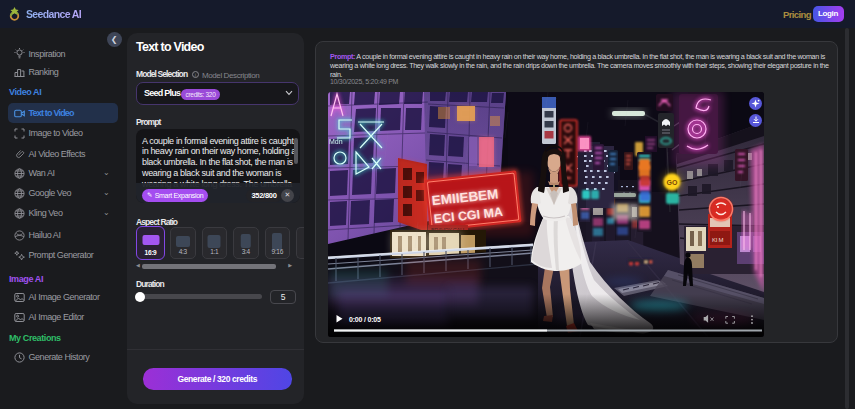  What do you see at coordinates (365, 318) in the screenshot?
I see `svg-text: 0:00 / 0:05` at bounding box center [365, 318].